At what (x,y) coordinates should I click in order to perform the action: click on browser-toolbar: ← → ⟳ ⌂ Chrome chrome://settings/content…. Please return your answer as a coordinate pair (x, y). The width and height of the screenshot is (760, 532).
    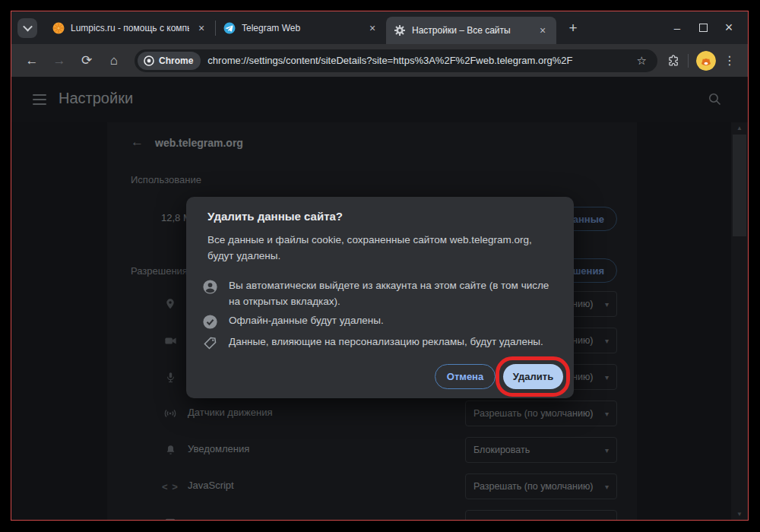
    Looking at the image, I should click on (380, 61).